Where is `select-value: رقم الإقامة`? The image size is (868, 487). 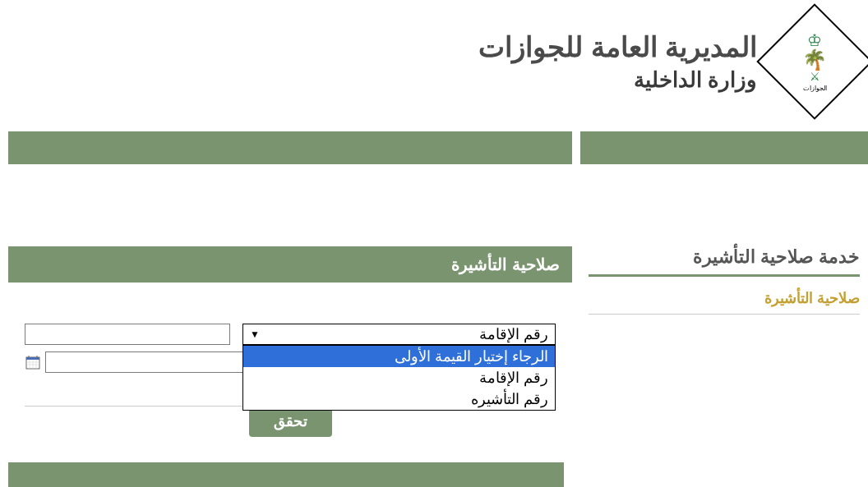 select-value: رقم الإقامة is located at coordinates (514, 334).